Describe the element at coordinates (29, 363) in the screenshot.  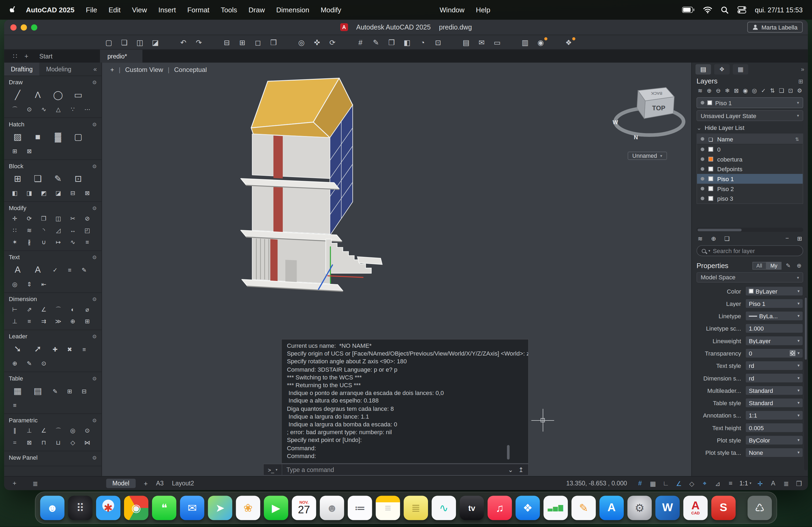
I see `leader-style-tool: ✎` at that location.